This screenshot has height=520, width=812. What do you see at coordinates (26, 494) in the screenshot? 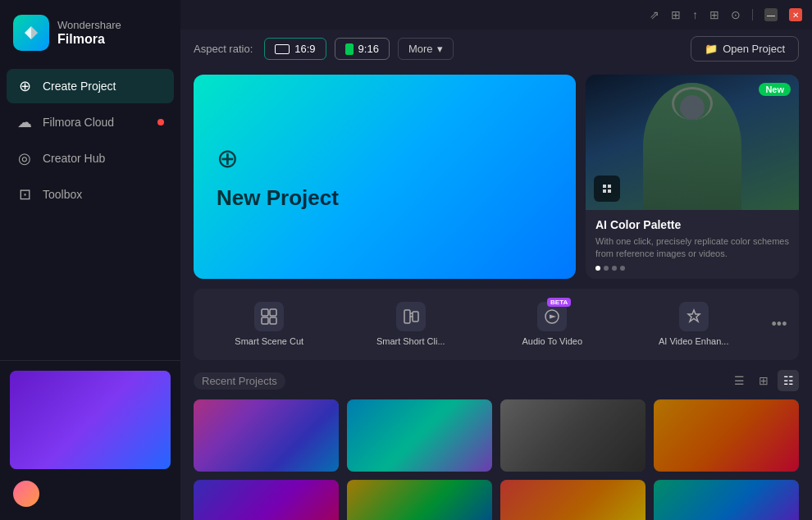
I see `avatar` at bounding box center [26, 494].